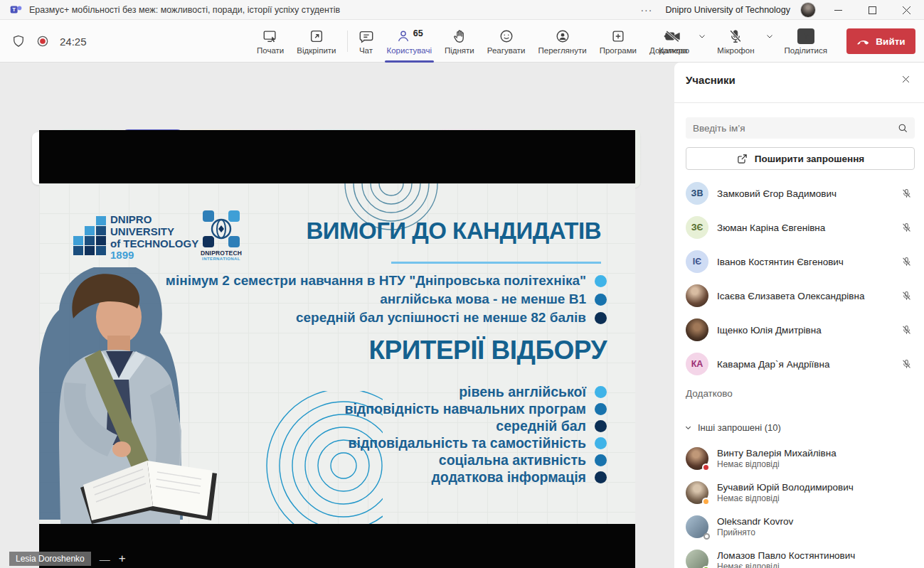 Image resolution: width=924 pixels, height=568 pixels. Describe the element at coordinates (815, 454) in the screenshot. I see `invited-name: Винту Валерія Михайлівна` at that location.